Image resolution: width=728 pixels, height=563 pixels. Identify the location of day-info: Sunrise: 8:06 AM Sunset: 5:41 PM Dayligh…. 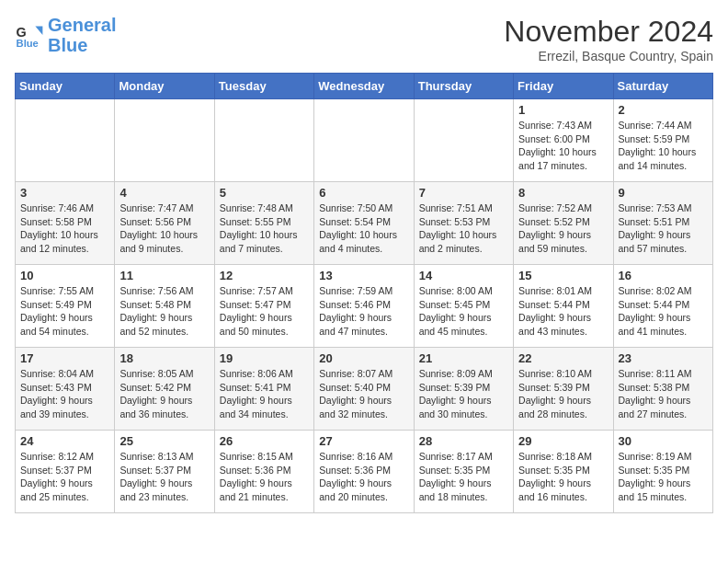
(265, 394).